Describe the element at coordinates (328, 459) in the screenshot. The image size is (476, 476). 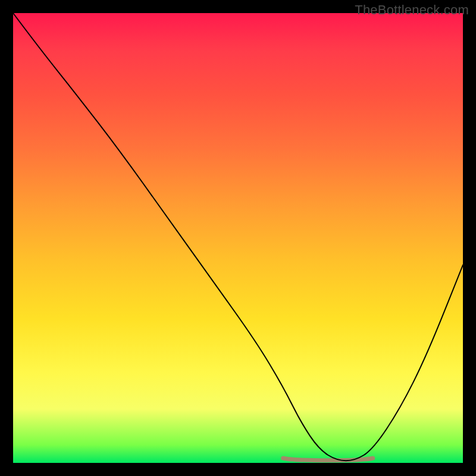
I see `optimal-range-highlight` at that location.